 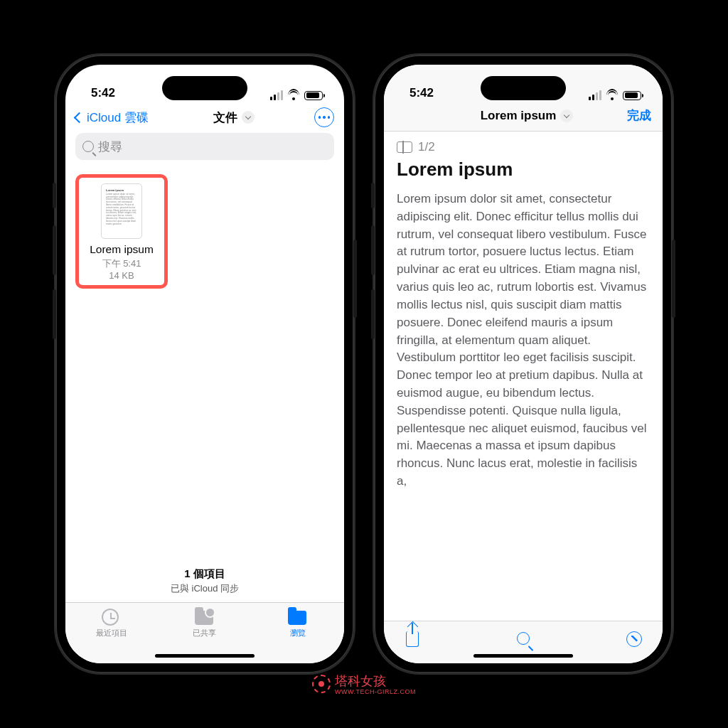 I want to click on done-button: 完成, so click(x=639, y=115).